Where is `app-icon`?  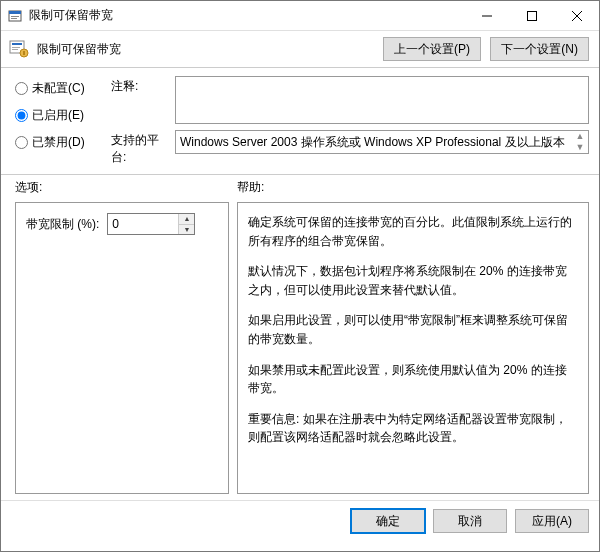 app-icon is located at coordinates (15, 16).